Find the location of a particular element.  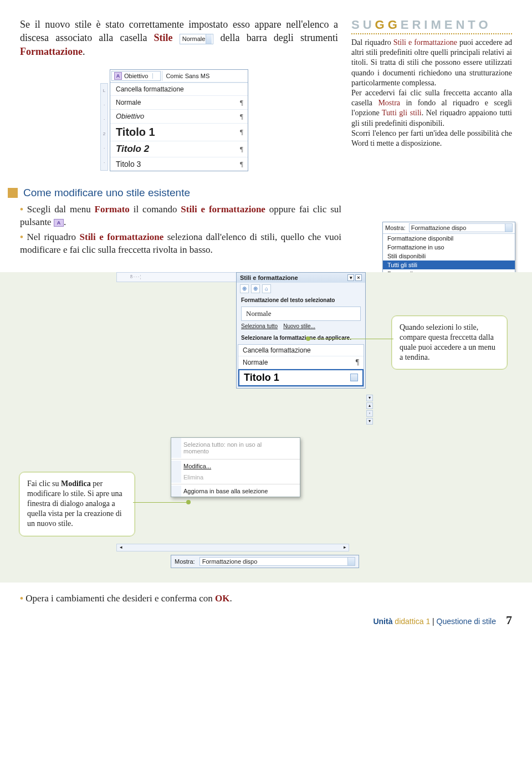

vertical-ruler: L · · 2 · · is located at coordinates (104, 127).